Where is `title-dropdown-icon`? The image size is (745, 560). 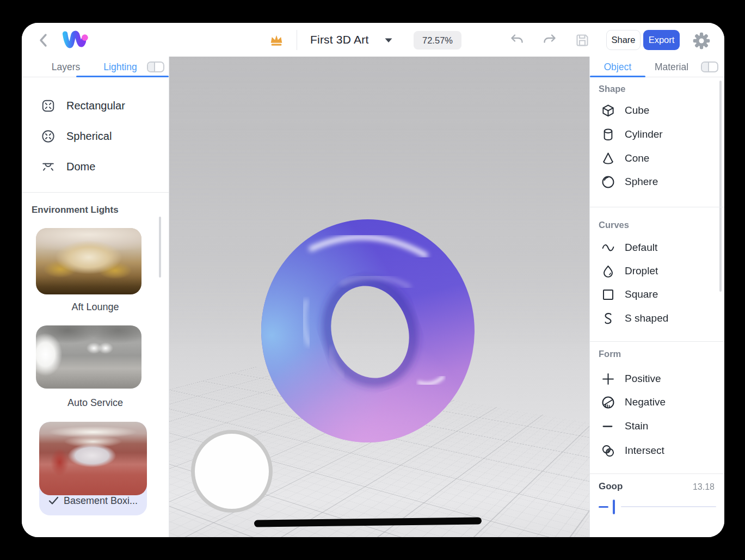 title-dropdown-icon is located at coordinates (389, 40).